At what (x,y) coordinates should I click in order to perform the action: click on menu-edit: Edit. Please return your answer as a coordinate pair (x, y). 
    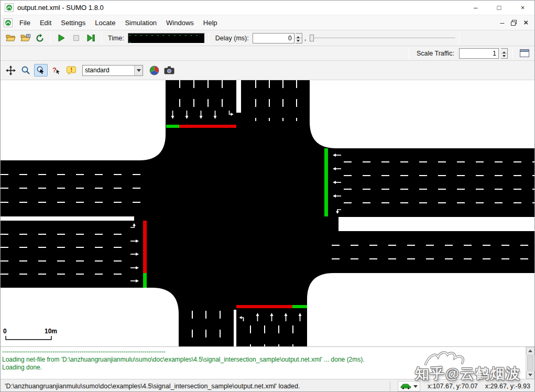
    Looking at the image, I should click on (46, 23).